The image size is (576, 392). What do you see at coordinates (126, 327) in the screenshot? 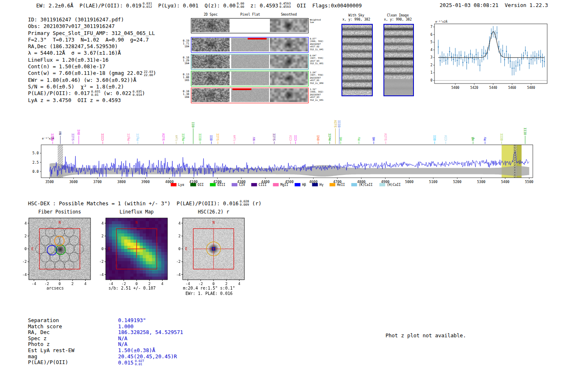
I see `match-row-1-value-seg: 1.000` at bounding box center [126, 327].